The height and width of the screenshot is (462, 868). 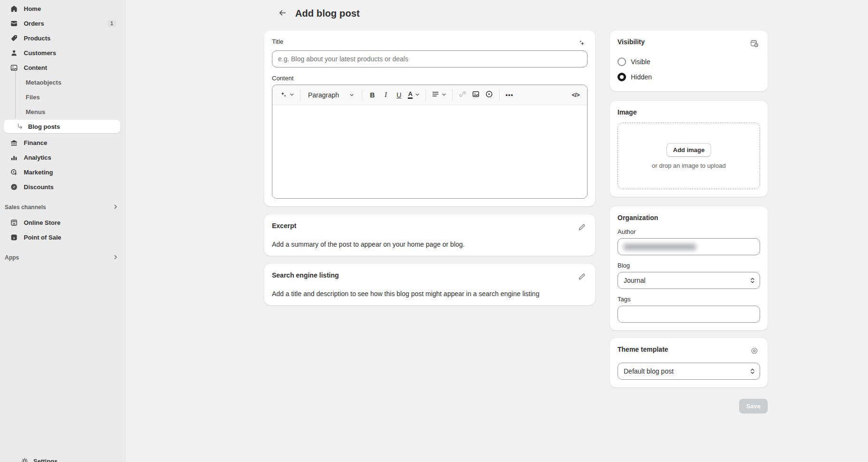 I want to click on content-icon, so click(x=14, y=67).